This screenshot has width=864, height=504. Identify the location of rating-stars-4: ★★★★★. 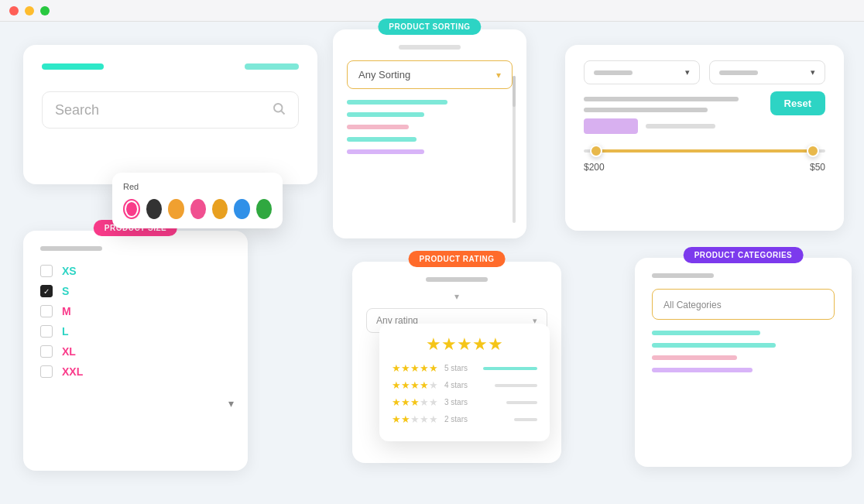
(415, 386).